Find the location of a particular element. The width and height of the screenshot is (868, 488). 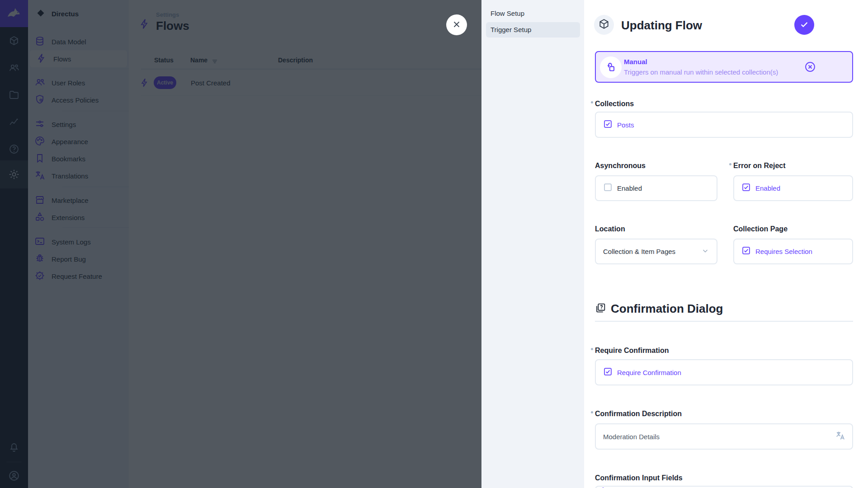

section-header: Confirmation Dialog is located at coordinates (659, 309).